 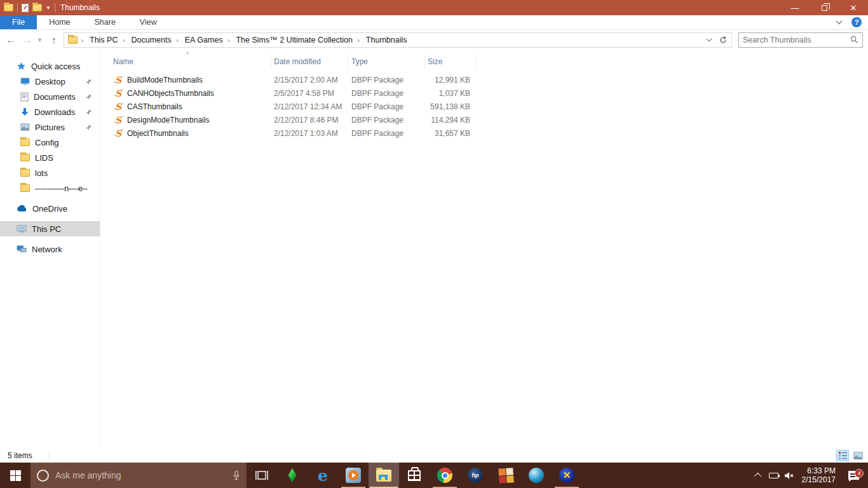 What do you see at coordinates (536, 475) in the screenshot?
I see `taskbar-app-blue-orb` at bounding box center [536, 475].